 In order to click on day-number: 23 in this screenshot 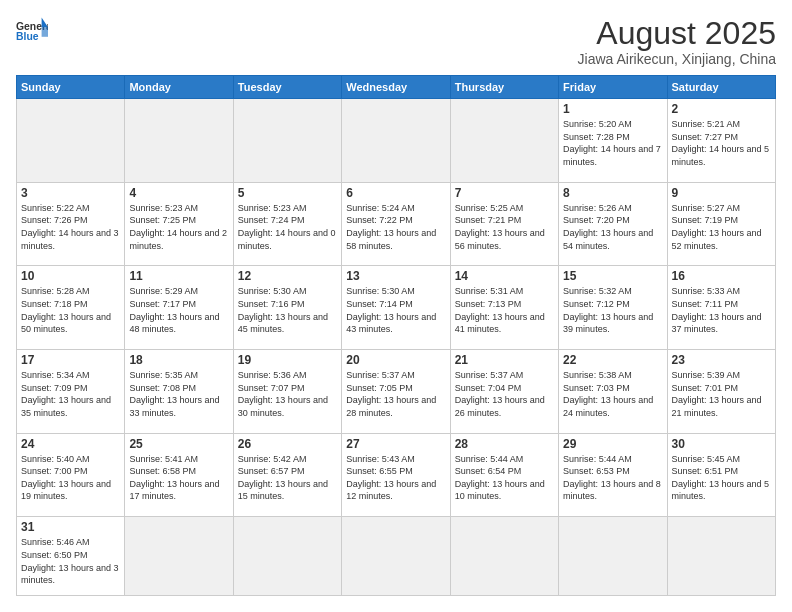, I will do `click(722, 360)`.